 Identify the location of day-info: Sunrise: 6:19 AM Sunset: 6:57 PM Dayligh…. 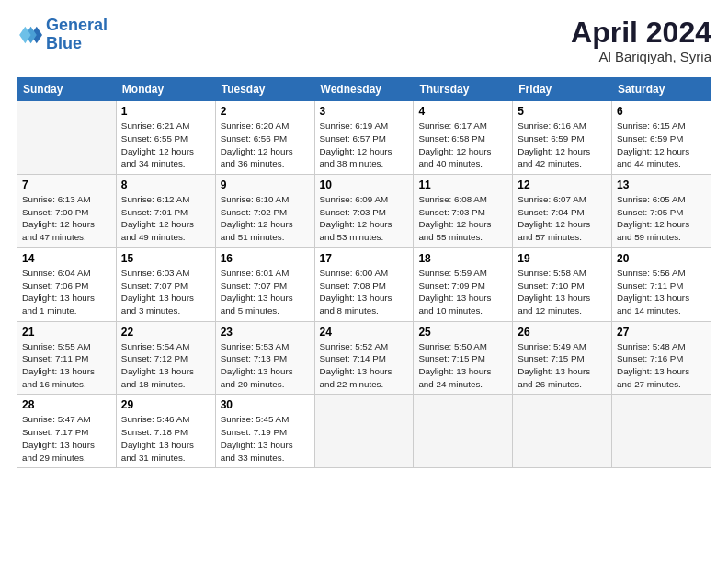
(364, 145).